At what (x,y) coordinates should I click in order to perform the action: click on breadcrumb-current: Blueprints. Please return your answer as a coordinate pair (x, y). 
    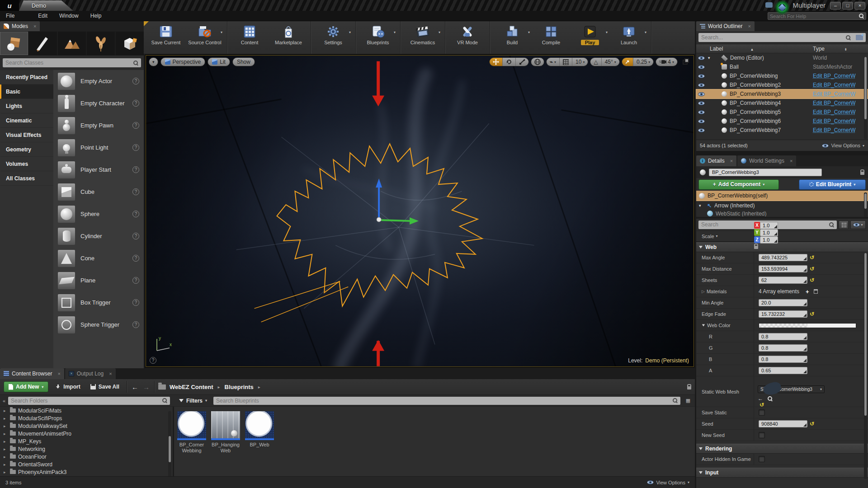
    Looking at the image, I should click on (239, 387).